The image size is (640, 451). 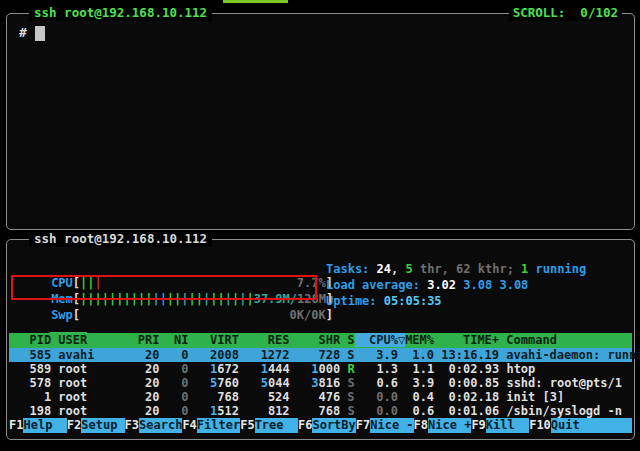 What do you see at coordinates (334, 426) in the screenshot?
I see `fn-action-sortby: SortBy` at bounding box center [334, 426].